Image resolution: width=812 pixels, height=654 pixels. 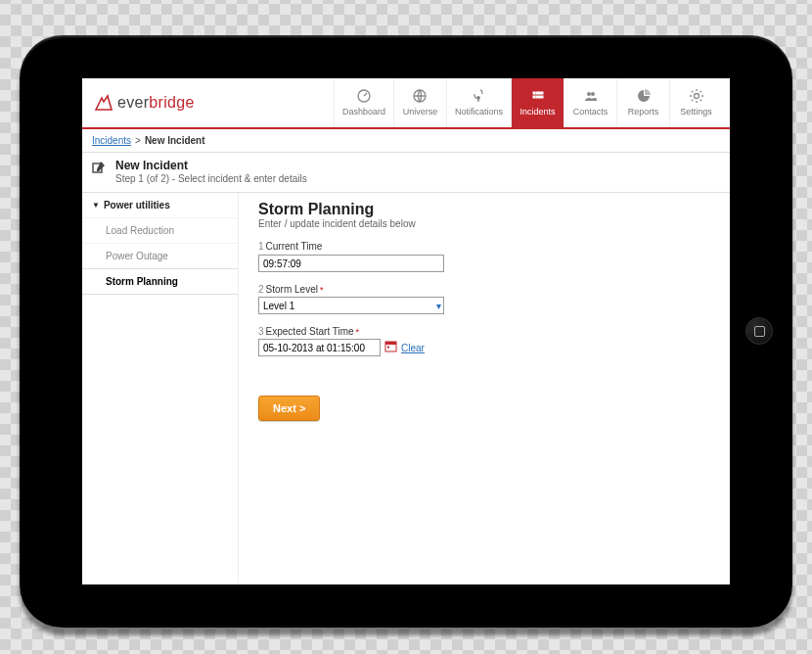 I want to click on top-bar: everbridge Dashboard Universe Notificati…, so click(x=406, y=104).